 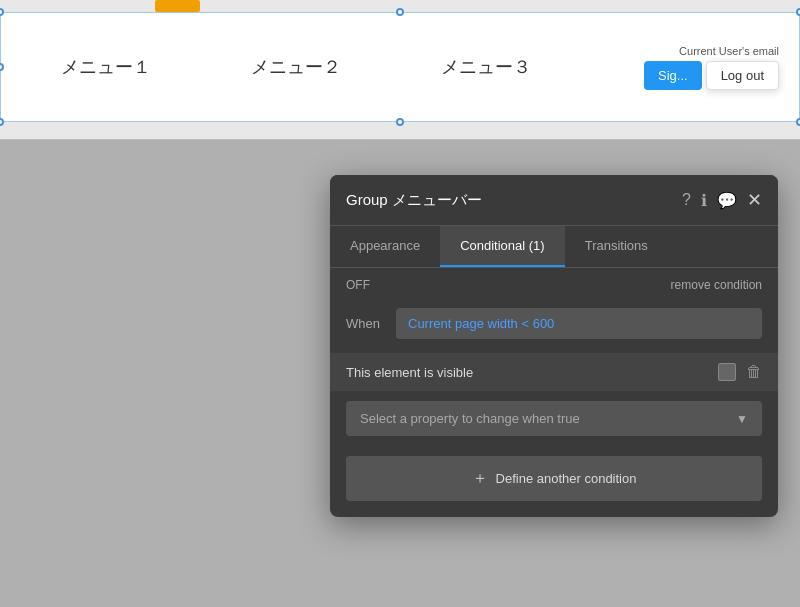 What do you see at coordinates (385, 246) in the screenshot?
I see `tab-appearance: Appearance` at bounding box center [385, 246].